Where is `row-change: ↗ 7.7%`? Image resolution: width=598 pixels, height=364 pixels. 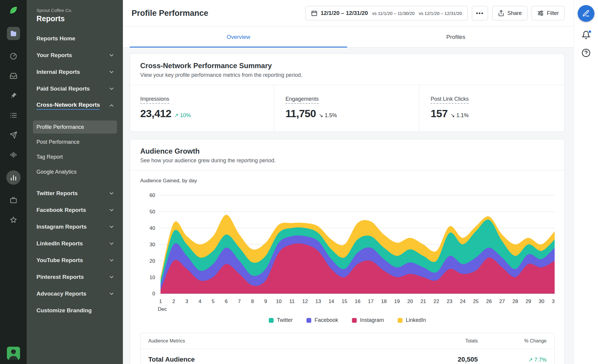
row-change: ↗ 7.7% is located at coordinates (512, 360).